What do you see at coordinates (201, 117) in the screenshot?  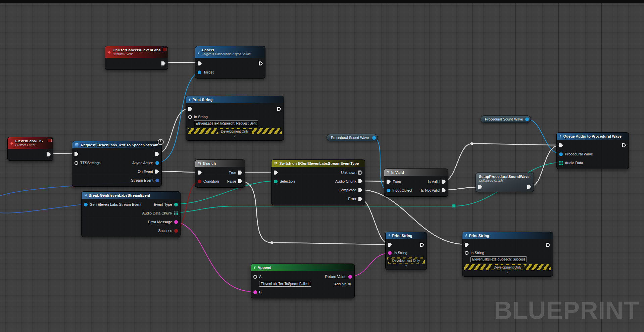 I see `pin-label: In String` at bounding box center [201, 117].